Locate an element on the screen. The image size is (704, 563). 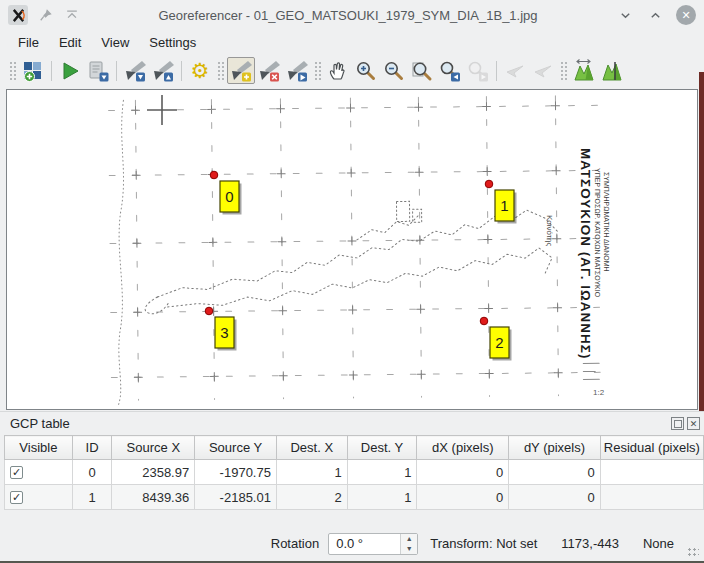
start-georeferencing-button is located at coordinates (70, 70).